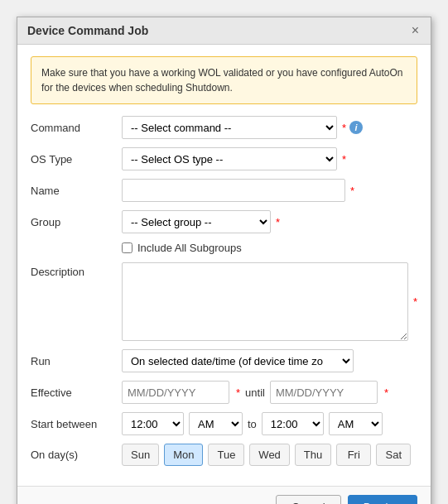  What do you see at coordinates (128, 248) in the screenshot?
I see `include-subgroups-checkbox` at bounding box center [128, 248].